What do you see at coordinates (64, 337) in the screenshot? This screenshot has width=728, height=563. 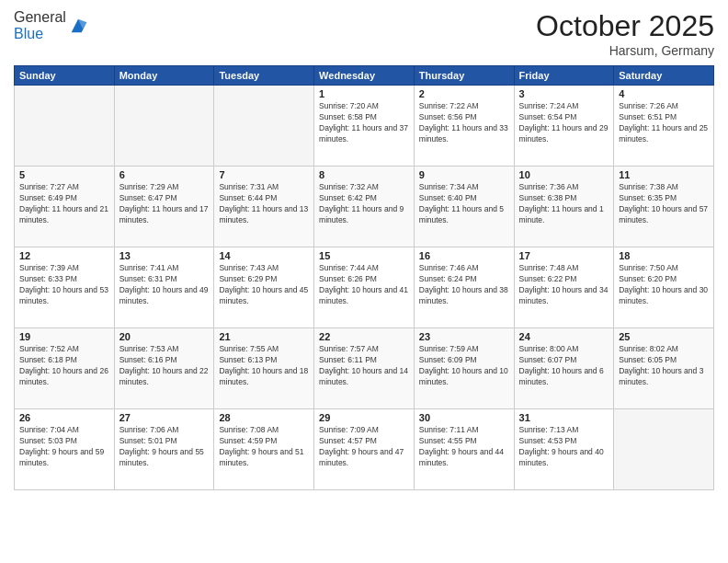 I see `day-number: 19` at bounding box center [64, 337].